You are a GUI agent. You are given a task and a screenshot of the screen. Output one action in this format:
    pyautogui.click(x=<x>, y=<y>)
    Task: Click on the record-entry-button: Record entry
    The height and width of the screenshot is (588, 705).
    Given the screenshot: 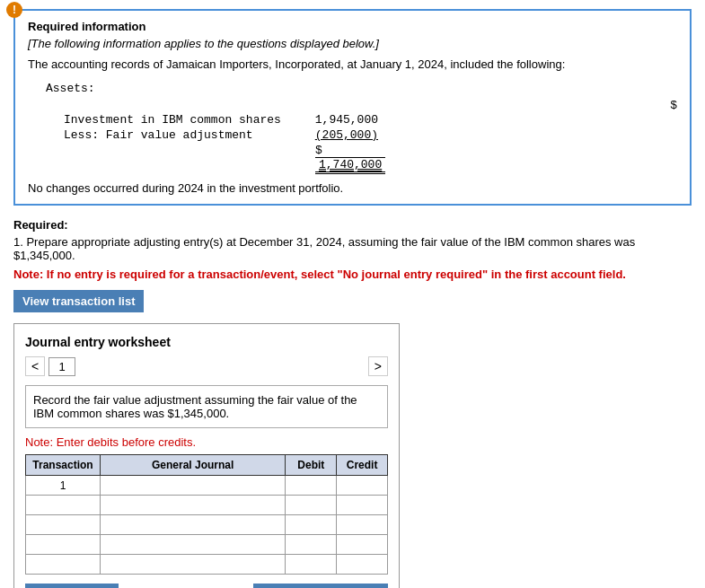 What is the action you would take?
    pyautogui.click(x=72, y=585)
    